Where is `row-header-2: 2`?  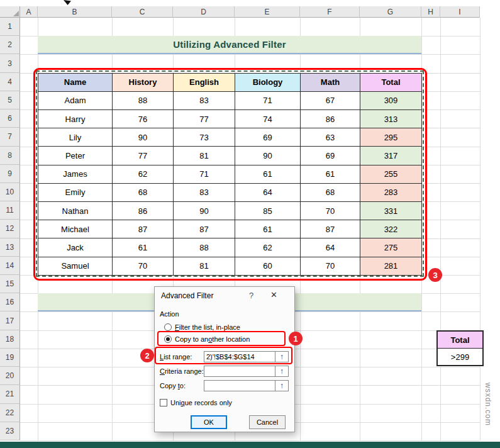
row-header-2: 2 is located at coordinates (10, 45).